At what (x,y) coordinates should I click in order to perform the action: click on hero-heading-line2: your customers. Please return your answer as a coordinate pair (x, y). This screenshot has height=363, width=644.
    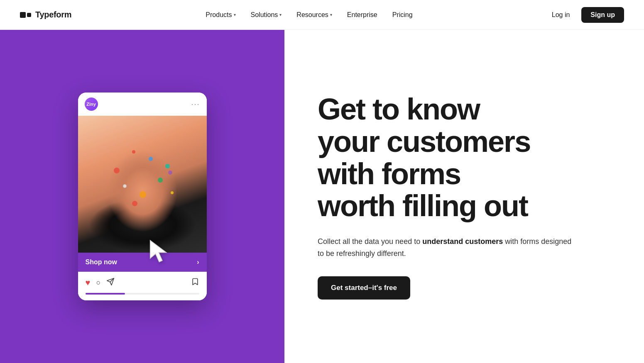
    Looking at the image, I should click on (424, 141).